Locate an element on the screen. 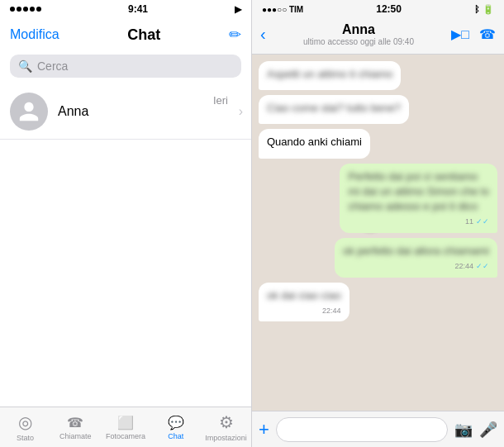 This screenshot has height=447, width=504. bubble-text: Perfetto dai poi ci sentiamomi dai un at… is located at coordinates (418, 192).